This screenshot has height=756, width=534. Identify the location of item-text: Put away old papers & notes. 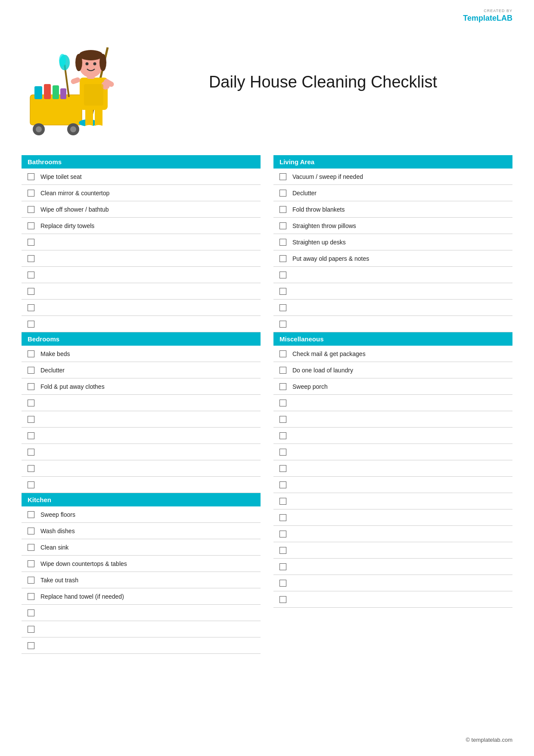
(331, 259).